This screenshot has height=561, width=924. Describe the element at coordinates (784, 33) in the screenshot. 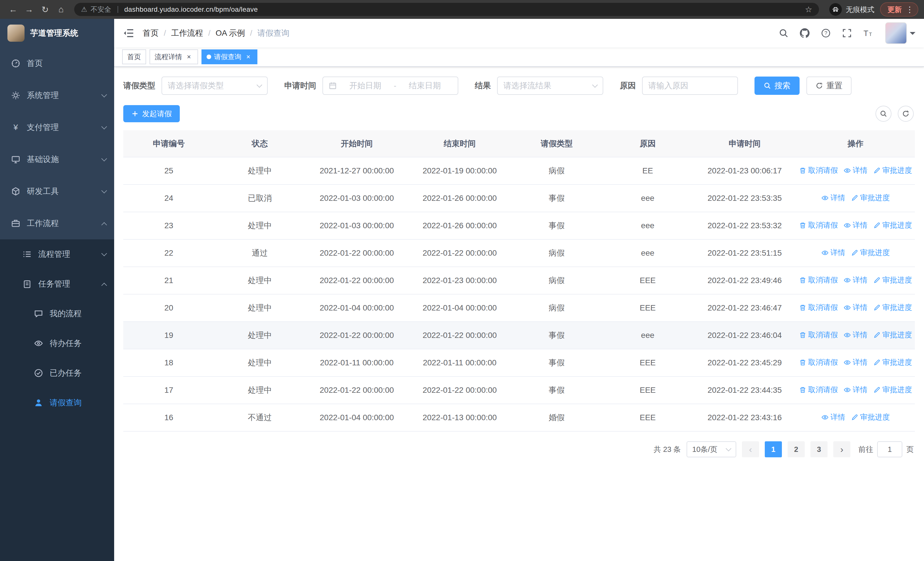

I see `search-icon` at that location.